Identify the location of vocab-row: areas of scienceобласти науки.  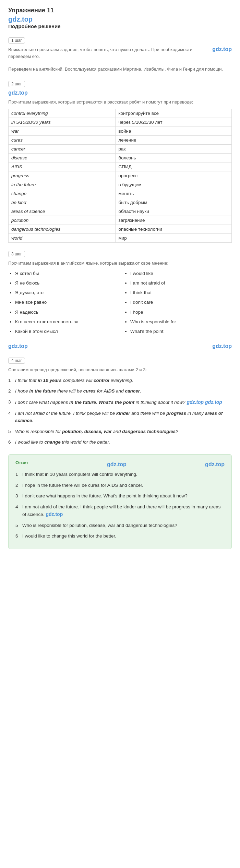
(120, 212).